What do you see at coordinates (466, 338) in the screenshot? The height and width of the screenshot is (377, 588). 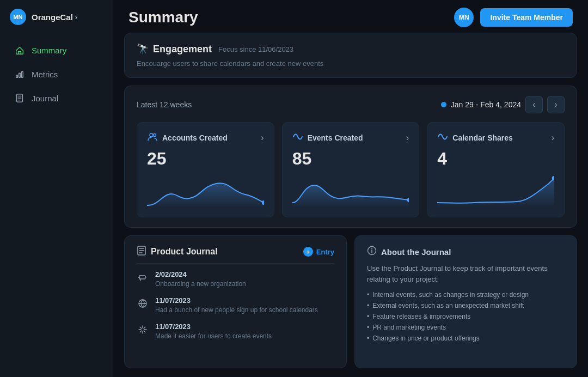 I see `about-list-item-5: Changes in price or product offerings` at bounding box center [466, 338].